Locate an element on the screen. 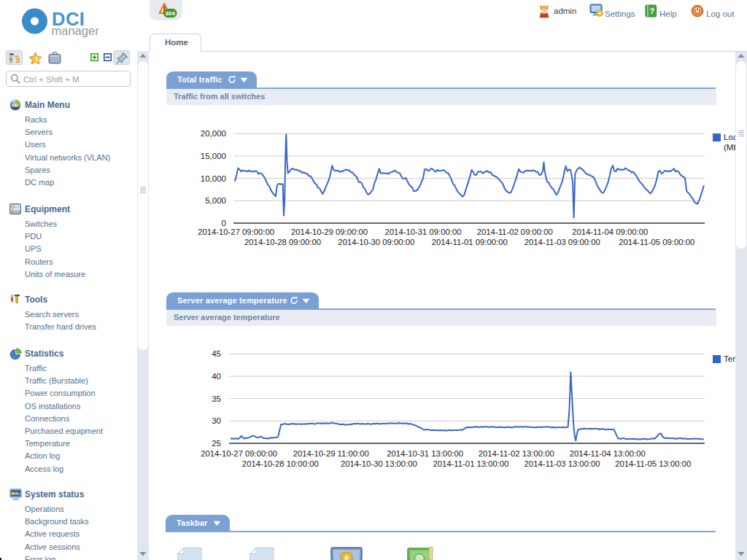 This screenshot has height=560, width=747. svg-text: 45 is located at coordinates (216, 354).